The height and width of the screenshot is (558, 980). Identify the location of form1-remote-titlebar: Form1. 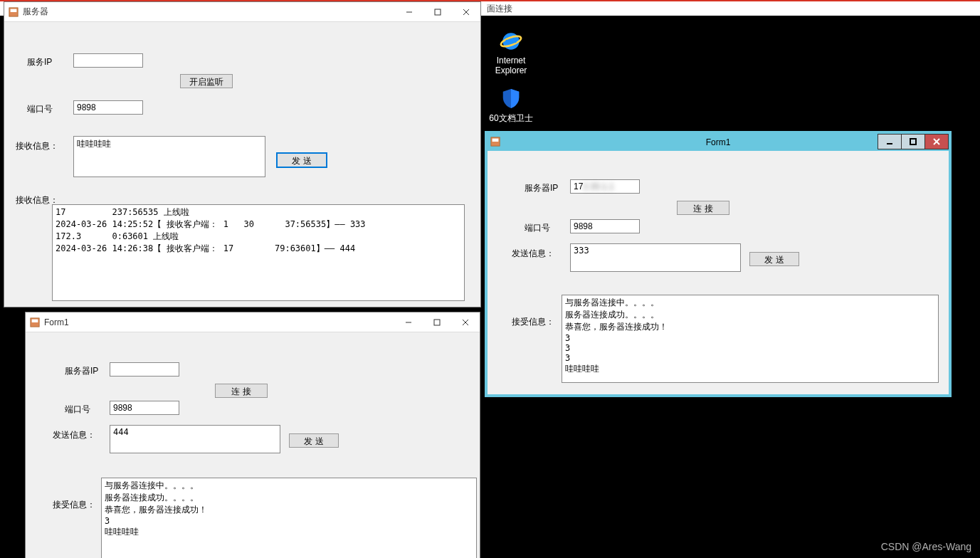
(718, 142).